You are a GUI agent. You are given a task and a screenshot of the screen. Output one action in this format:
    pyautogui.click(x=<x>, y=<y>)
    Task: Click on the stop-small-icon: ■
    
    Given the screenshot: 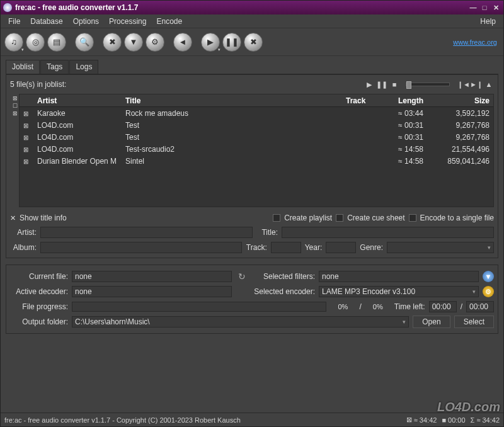 What is the action you would take?
    pyautogui.click(x=444, y=420)
    